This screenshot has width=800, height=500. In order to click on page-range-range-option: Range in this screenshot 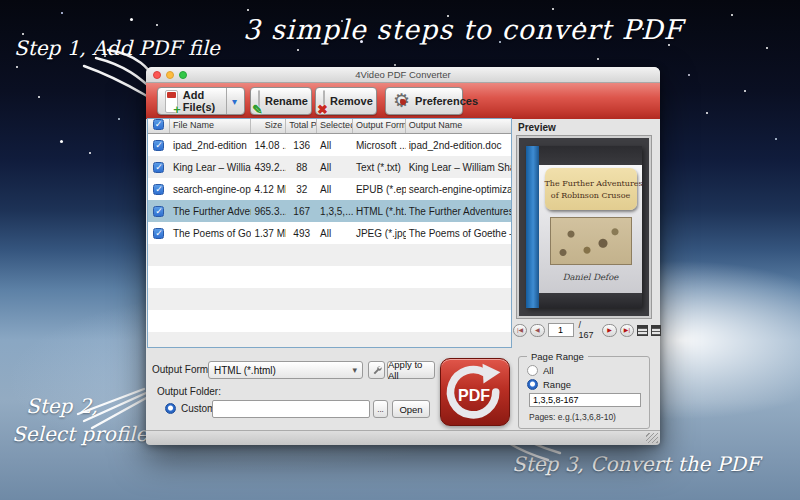, I will do `click(549, 384)`.